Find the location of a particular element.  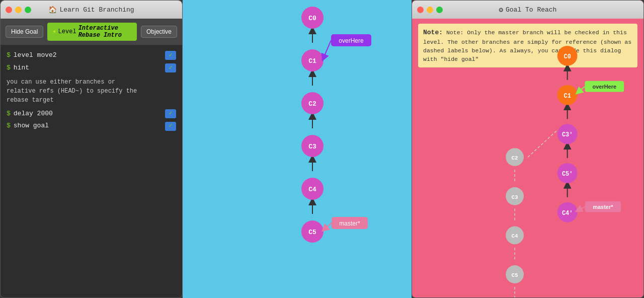

left-titlebar: 🏠 Learn Git Branching is located at coordinates (92, 10).